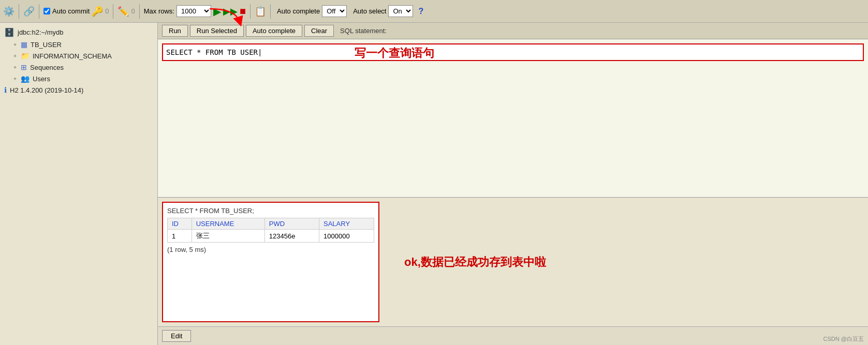  I want to click on autoselect-select: On Off, so click(401, 11).